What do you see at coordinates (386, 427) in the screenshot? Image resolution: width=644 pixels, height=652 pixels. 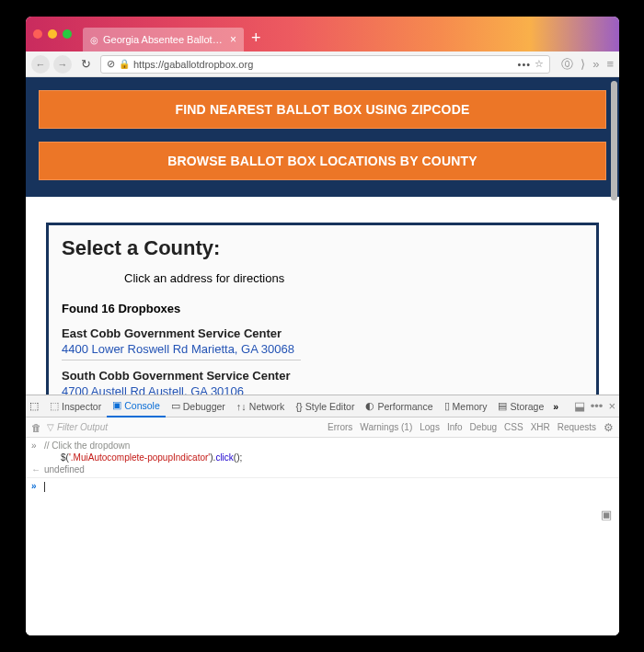 I see `filter-warnings: Warnings (1)` at bounding box center [386, 427].